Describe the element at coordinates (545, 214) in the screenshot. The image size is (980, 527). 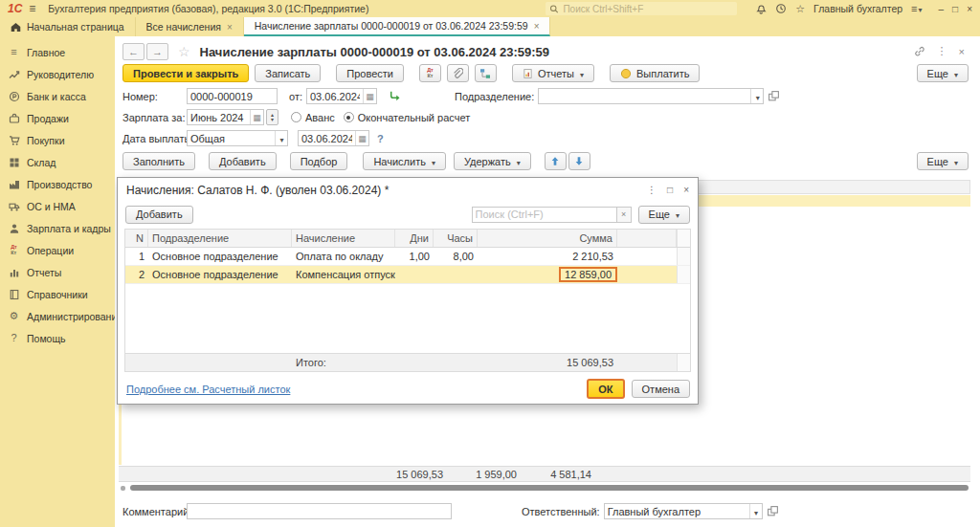
I see `dialog-search-input` at that location.